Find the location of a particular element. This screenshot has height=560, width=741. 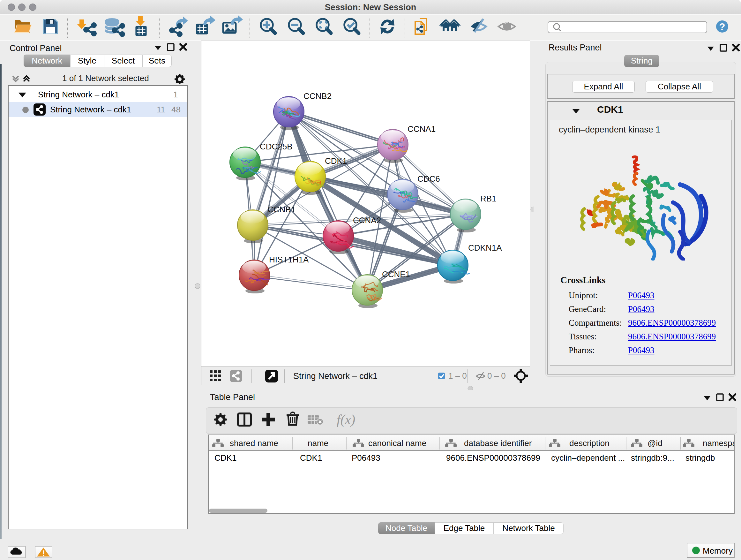

svg-text: CDKN1A is located at coordinates (485, 248).